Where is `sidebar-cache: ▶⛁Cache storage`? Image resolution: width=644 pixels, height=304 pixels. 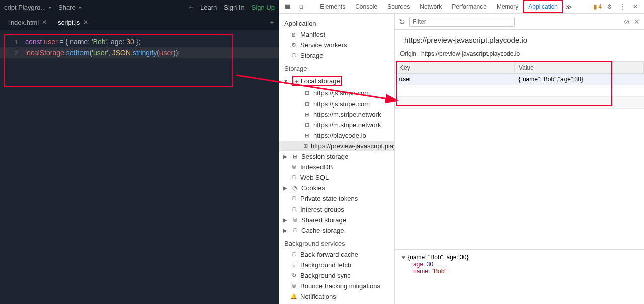 sidebar-cache: ▶⛁Cache storage is located at coordinates (337, 230).